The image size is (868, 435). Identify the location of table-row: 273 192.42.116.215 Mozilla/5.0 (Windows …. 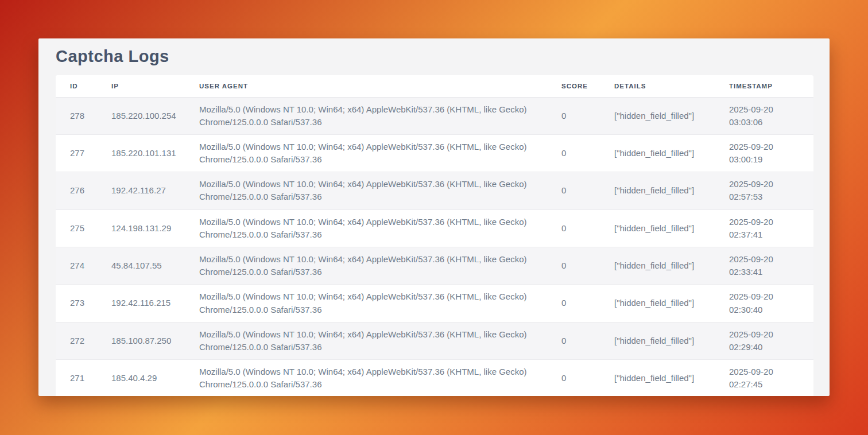
(435, 303).